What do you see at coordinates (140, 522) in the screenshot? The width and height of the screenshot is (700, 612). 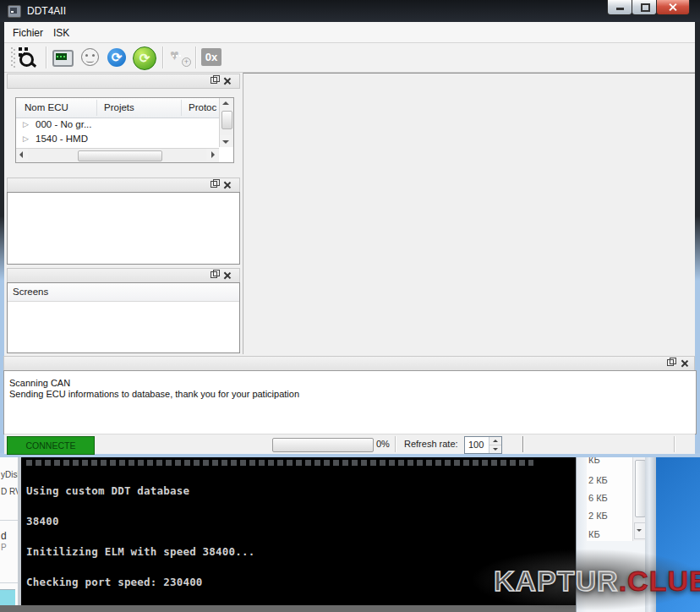 I see `console-line: 38400` at bounding box center [140, 522].